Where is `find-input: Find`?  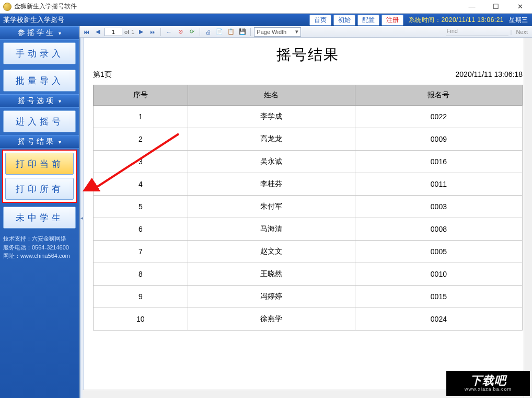 find-input: Find is located at coordinates (477, 32).